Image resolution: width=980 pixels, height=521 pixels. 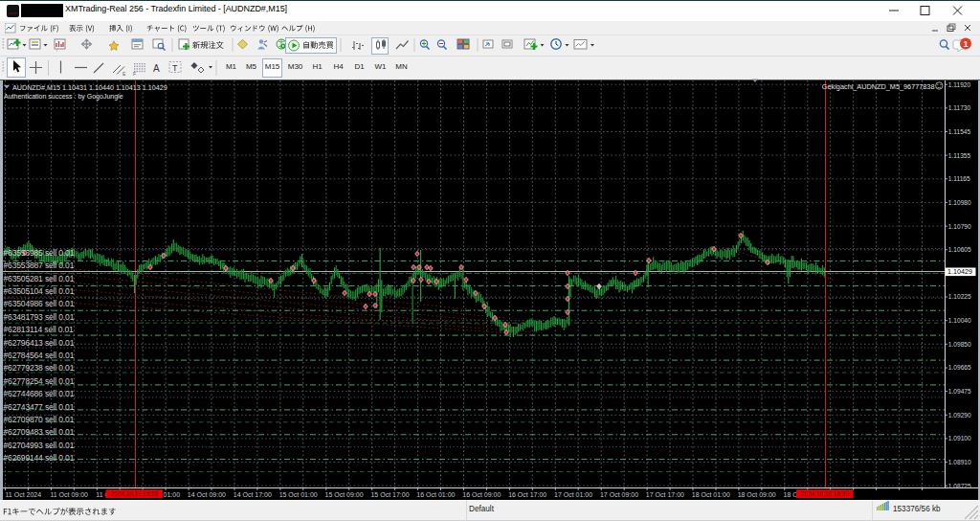 What do you see at coordinates (207, 494) in the screenshot?
I see `svg-text: 14 Oct 09:00` at bounding box center [207, 494].